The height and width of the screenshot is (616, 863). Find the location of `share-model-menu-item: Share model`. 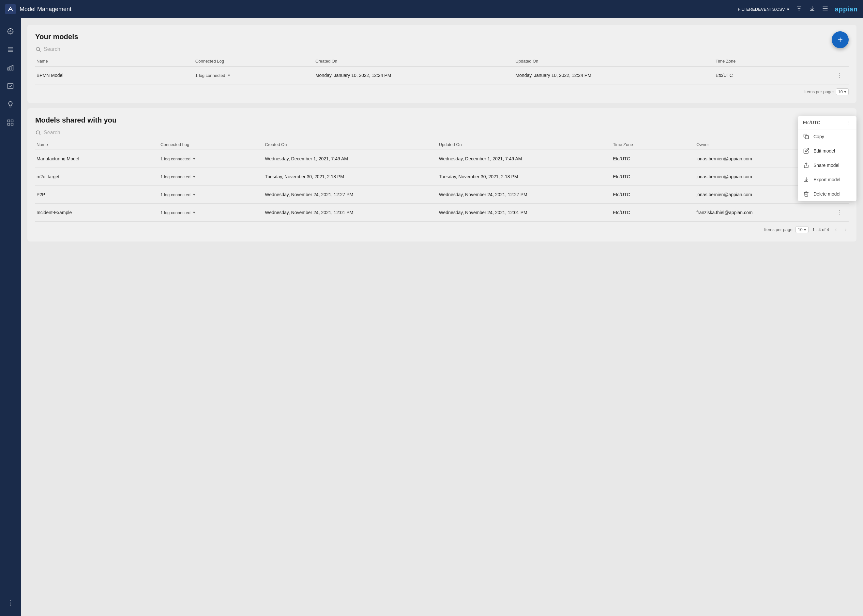

share-model-menu-item: Share model is located at coordinates (827, 165).